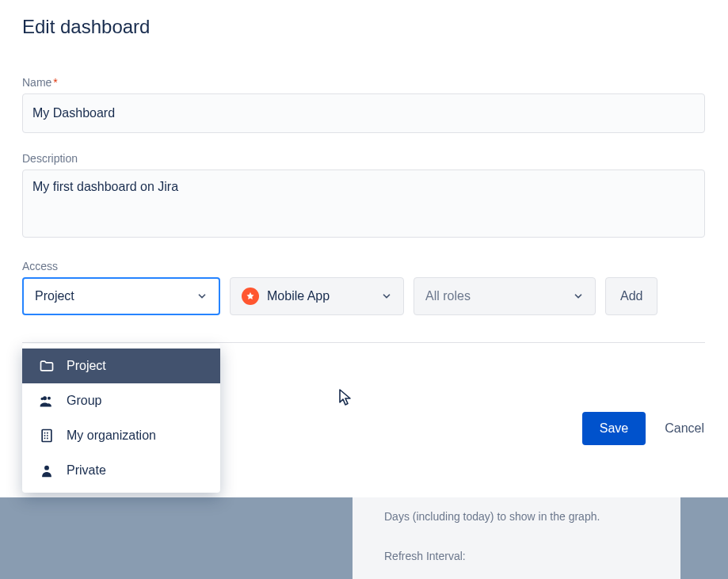  What do you see at coordinates (364, 113) in the screenshot?
I see `name-input` at bounding box center [364, 113].